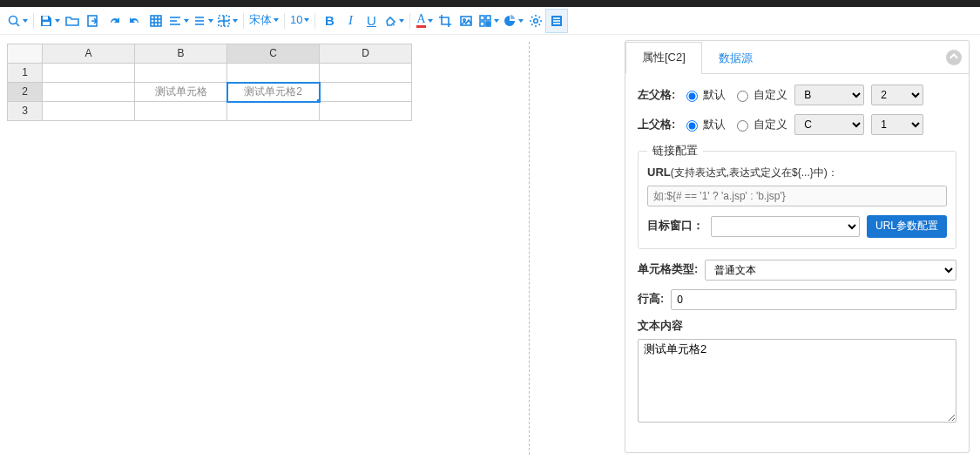 The height and width of the screenshot is (460, 980). I want to click on text-content-label: 文本内容, so click(797, 326).